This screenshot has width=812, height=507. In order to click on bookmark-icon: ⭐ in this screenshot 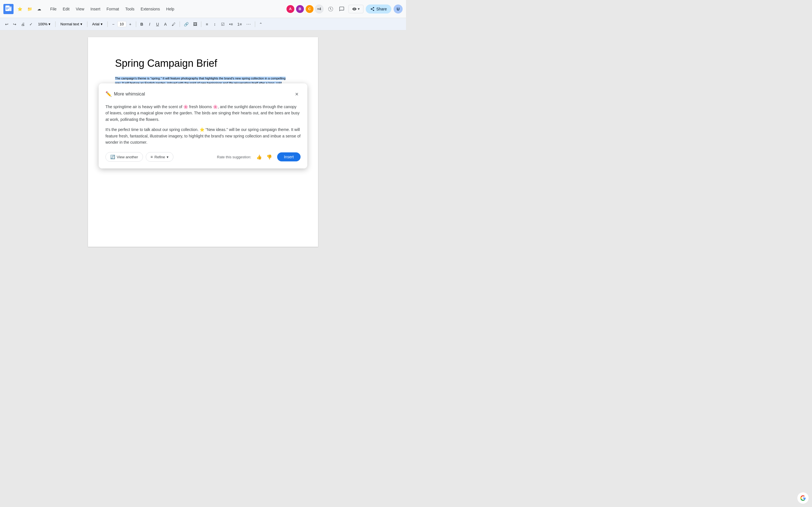, I will do `click(20, 9)`.